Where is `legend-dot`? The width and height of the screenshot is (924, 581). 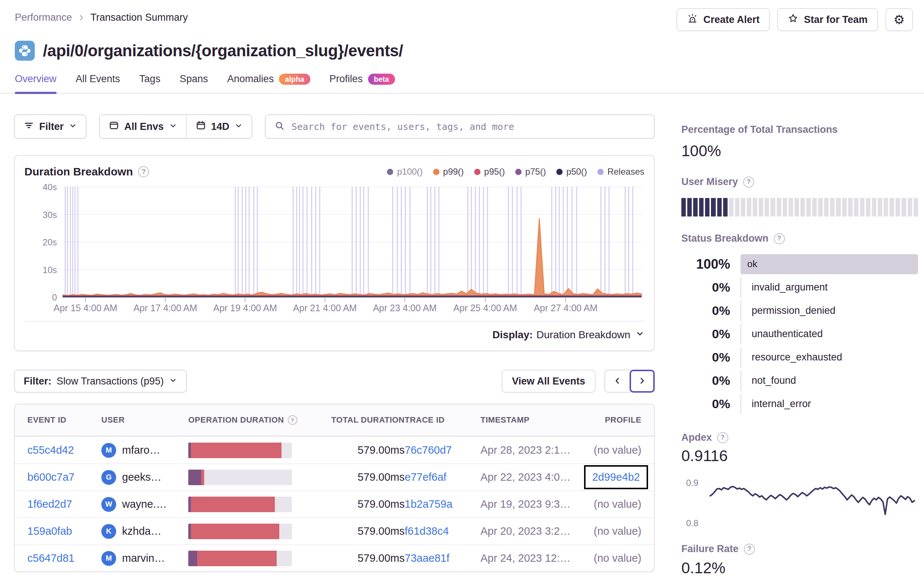
legend-dot is located at coordinates (601, 172).